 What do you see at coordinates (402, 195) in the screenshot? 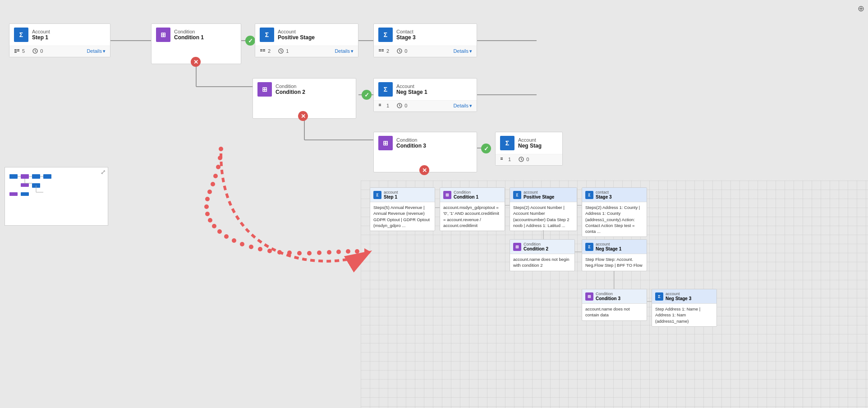
I see `detail-card-account-step1-header: Σ account Step 1` at bounding box center [402, 195].